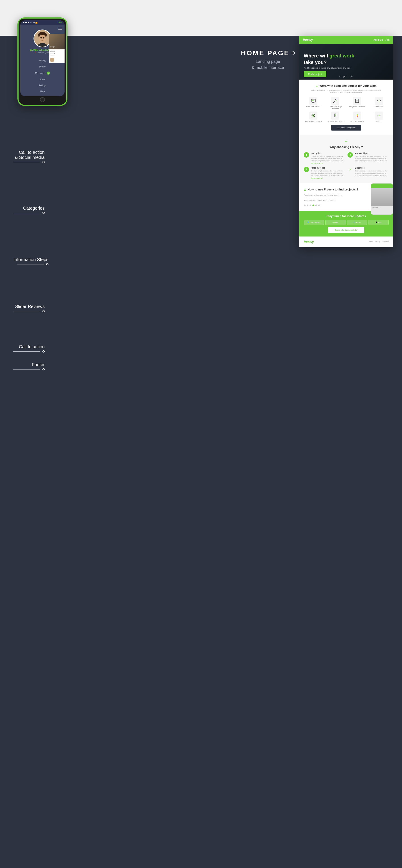 This screenshot has width=402, height=868. What do you see at coordinates (378, 40) in the screenshot?
I see `nav-about-link: About Us` at bounding box center [378, 40].